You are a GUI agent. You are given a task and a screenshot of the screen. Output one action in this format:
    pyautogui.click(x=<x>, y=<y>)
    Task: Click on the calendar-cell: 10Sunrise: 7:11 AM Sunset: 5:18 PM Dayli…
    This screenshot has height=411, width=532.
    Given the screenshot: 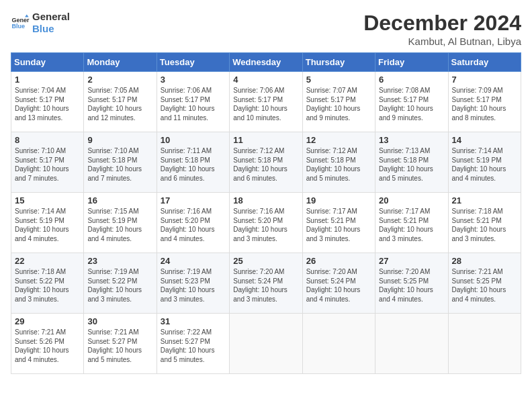 What is the action you would take?
    pyautogui.click(x=193, y=163)
    